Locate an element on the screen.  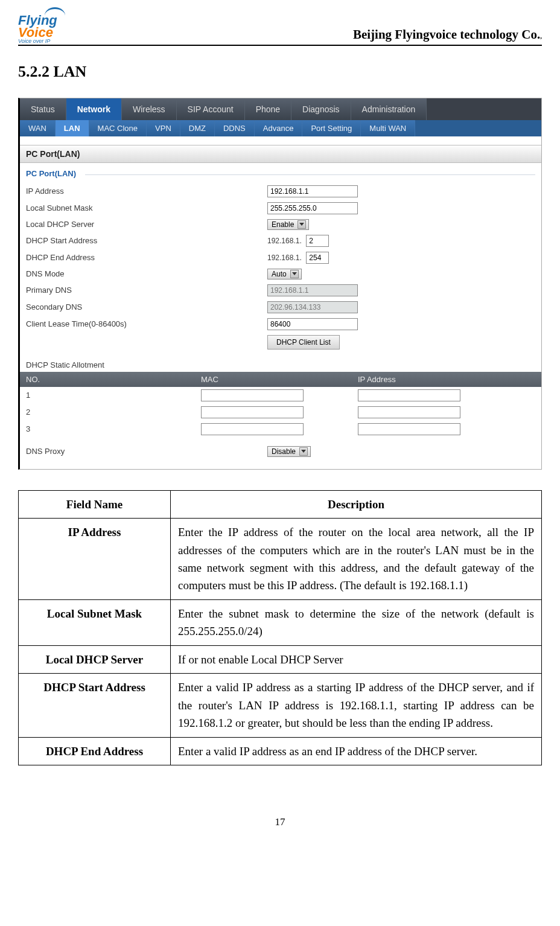
label-lease-time: Client Lease Time(0-86400s) is located at coordinates (147, 324).